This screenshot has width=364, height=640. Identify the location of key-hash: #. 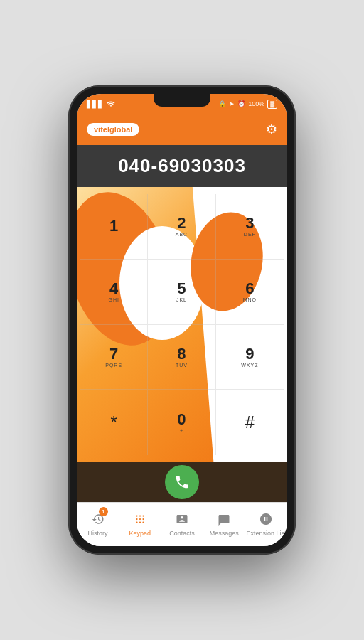
(250, 422).